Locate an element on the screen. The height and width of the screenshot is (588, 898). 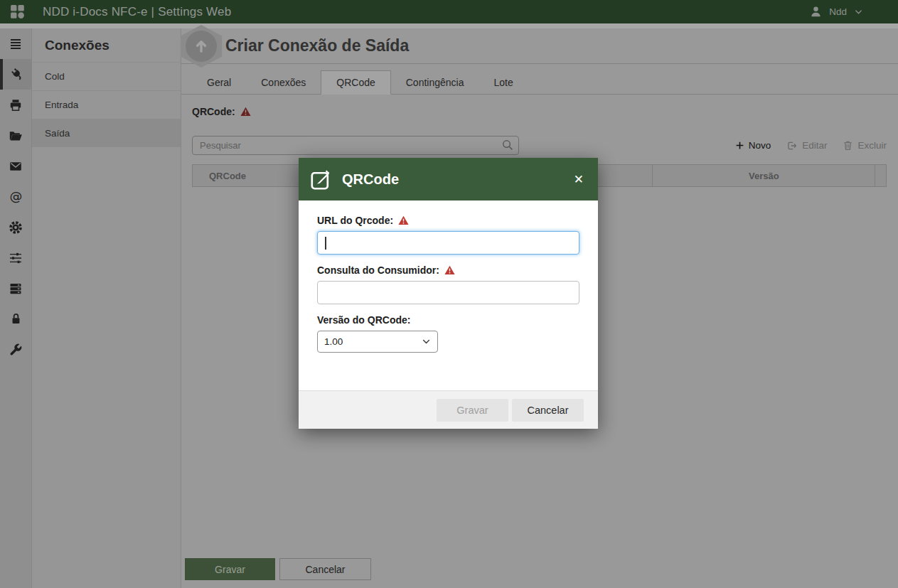
modal-cancel-button: Cancelar is located at coordinates (547, 410).